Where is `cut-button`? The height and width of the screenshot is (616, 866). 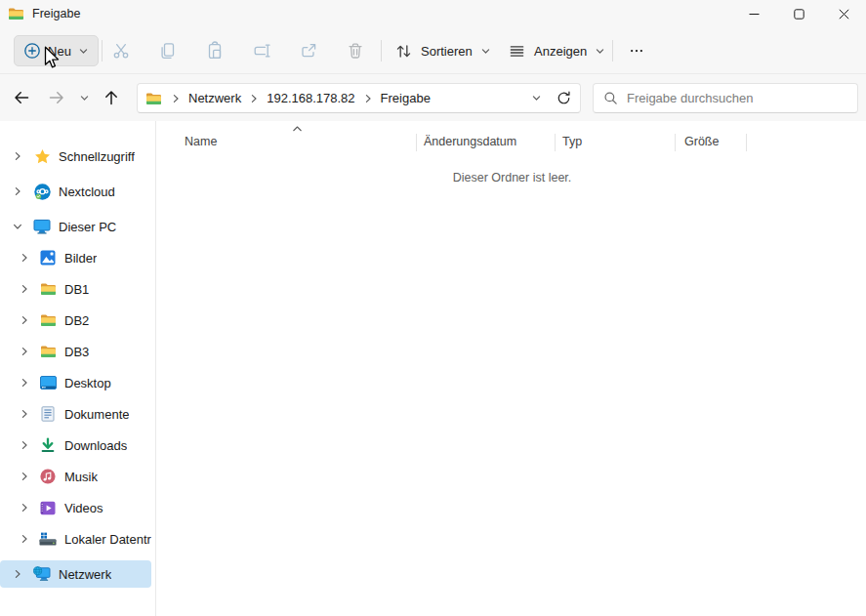 cut-button is located at coordinates (121, 51).